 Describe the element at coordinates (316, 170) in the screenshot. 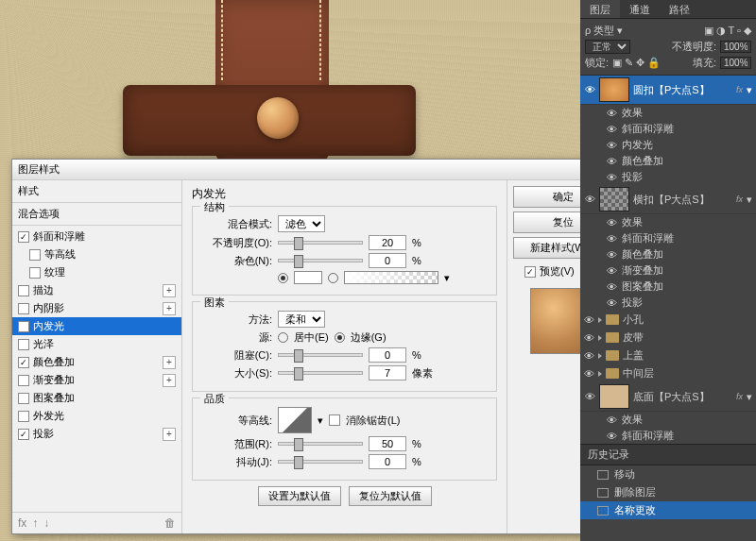

I see `dialog-titlebar: 图层样式 ✕` at that location.